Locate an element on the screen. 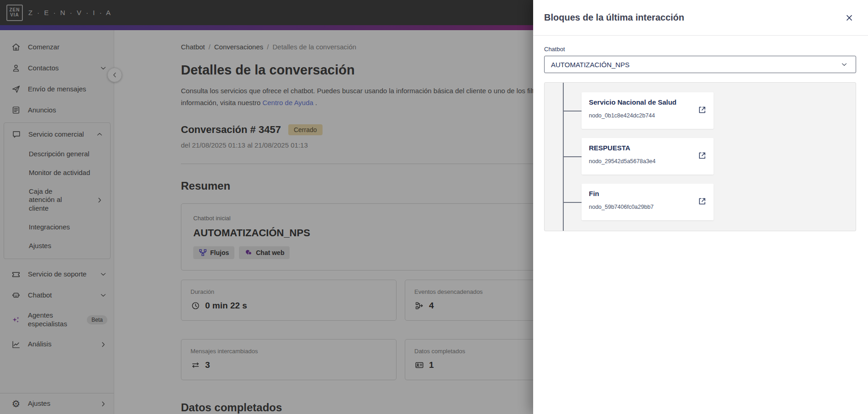 This screenshot has width=868, height=414. close-button is located at coordinates (849, 18).